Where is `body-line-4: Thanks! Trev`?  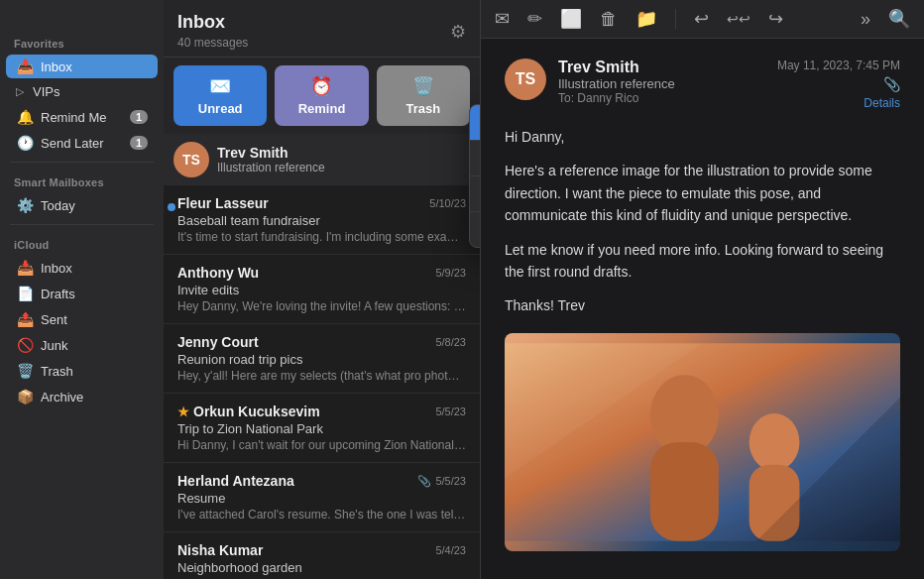
body-line-4: Thanks! Trev is located at coordinates (702, 305).